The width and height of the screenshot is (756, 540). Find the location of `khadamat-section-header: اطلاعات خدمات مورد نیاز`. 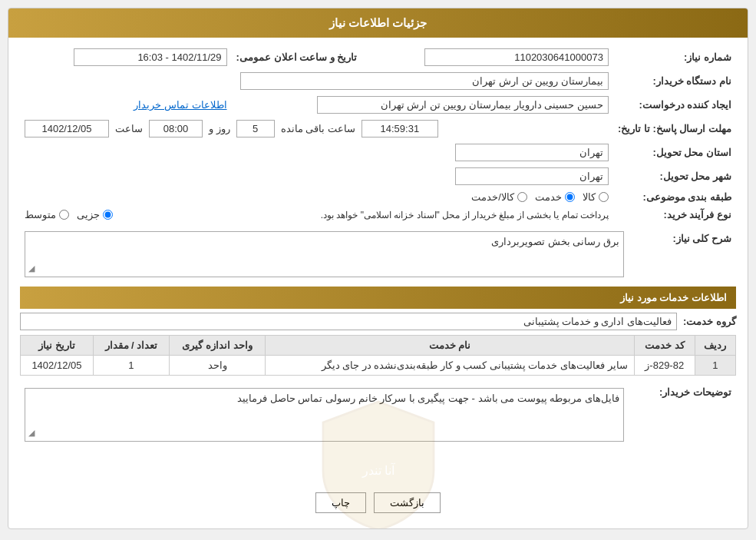

khadamat-section-header: اطلاعات خدمات مورد نیاز is located at coordinates (378, 298).